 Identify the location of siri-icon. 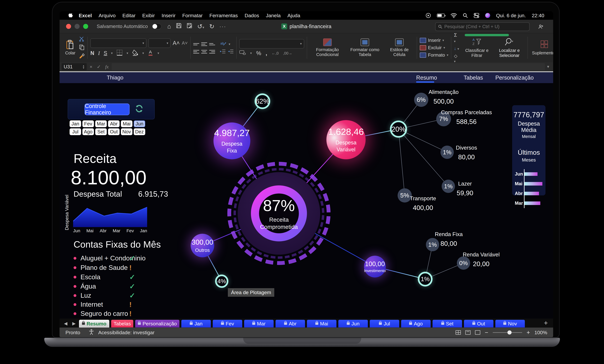
(488, 15).